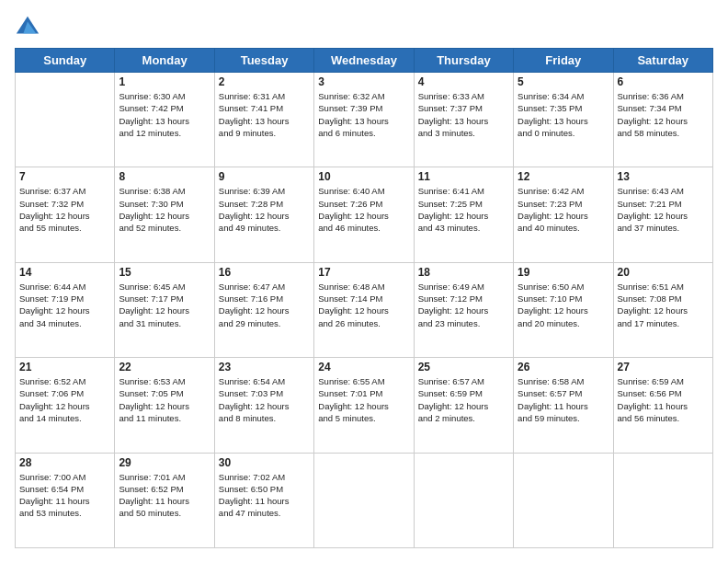 Image resolution: width=728 pixels, height=563 pixels. Describe the element at coordinates (65, 309) in the screenshot. I see `calendar-cell: 14Sunrise: 6:44 AM Sunset: 7:19 PM Dayli…` at that location.